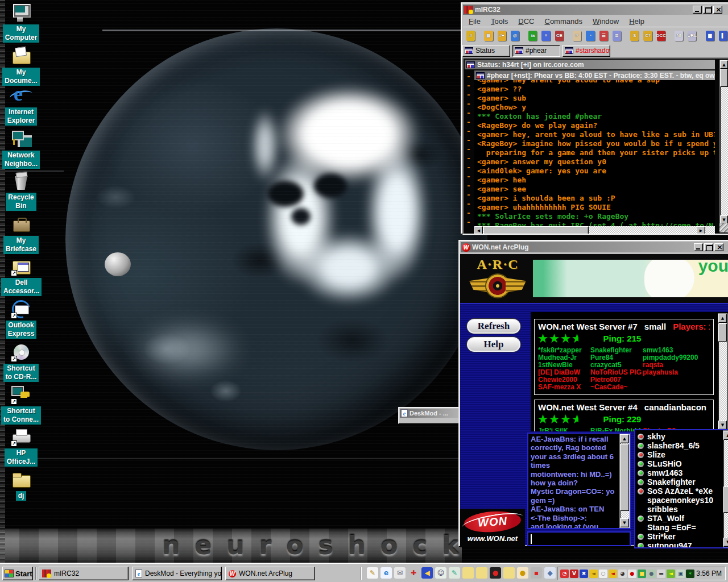 The height and width of the screenshot is (582, 728). What do you see at coordinates (701, 231) in the screenshot?
I see `scroll-right-button: ▶` at bounding box center [701, 231].